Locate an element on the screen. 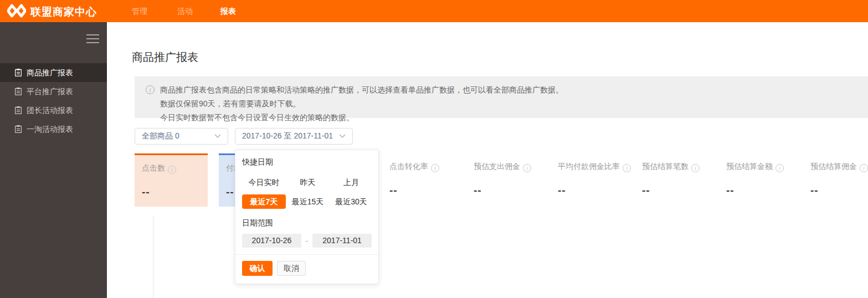 The image size is (868, 298). notice-box: i 商品推广报表包含商品的日常策略和活动策略的推广数据，可以选择查看单品推广数据… is located at coordinates (501, 97).